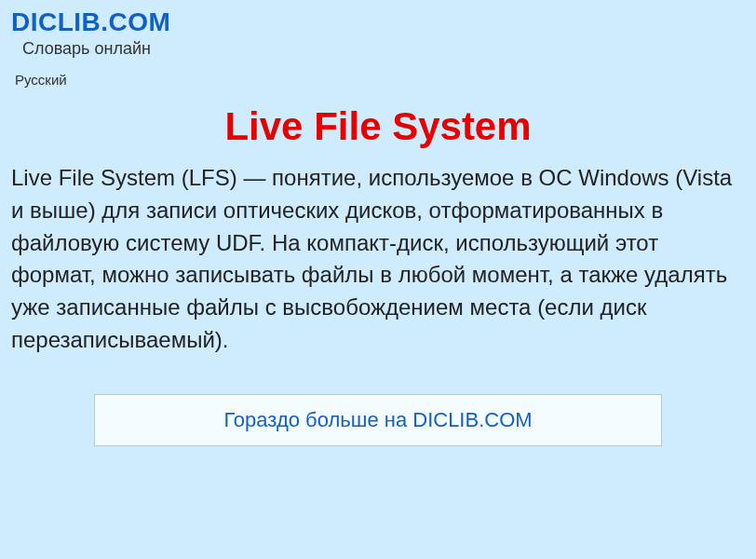 This screenshot has width=756, height=559. What do you see at coordinates (378, 127) in the screenshot?
I see `article-title: Live File System` at bounding box center [378, 127].